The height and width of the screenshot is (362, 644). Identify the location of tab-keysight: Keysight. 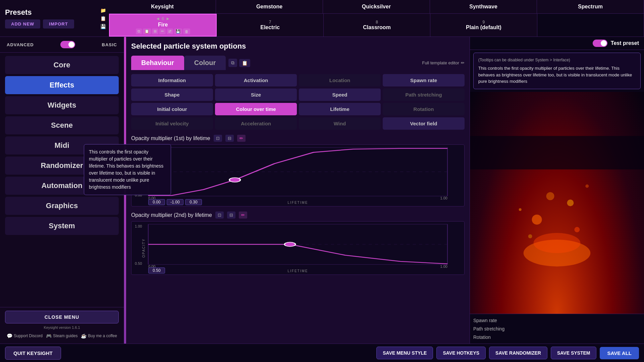
(162, 7).